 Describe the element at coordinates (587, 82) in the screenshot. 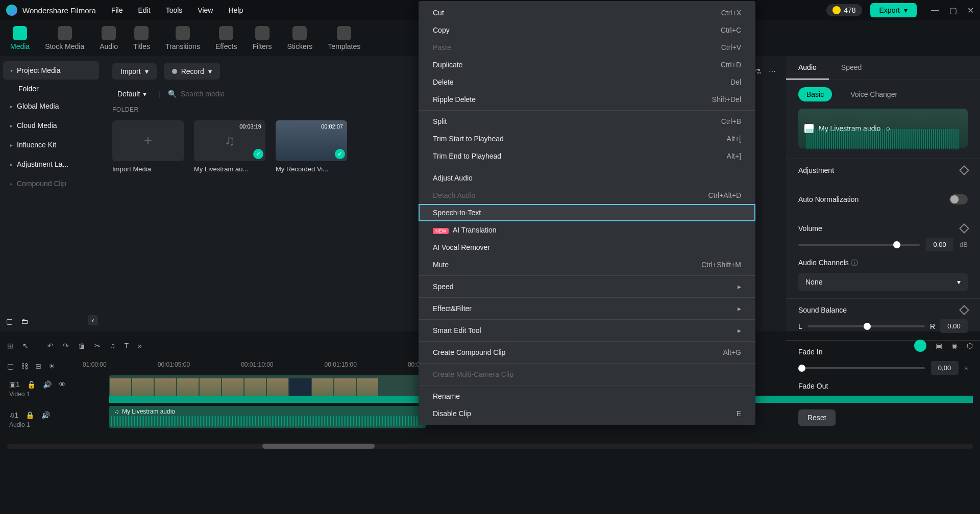

I see `ctx-delete: DeleteDel` at that location.